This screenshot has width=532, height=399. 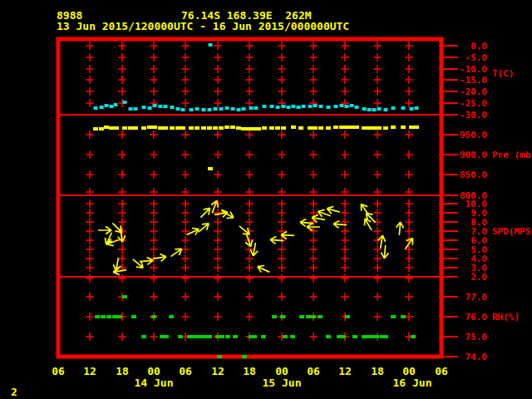 I want to click on temperature-series, so click(x=256, y=106).